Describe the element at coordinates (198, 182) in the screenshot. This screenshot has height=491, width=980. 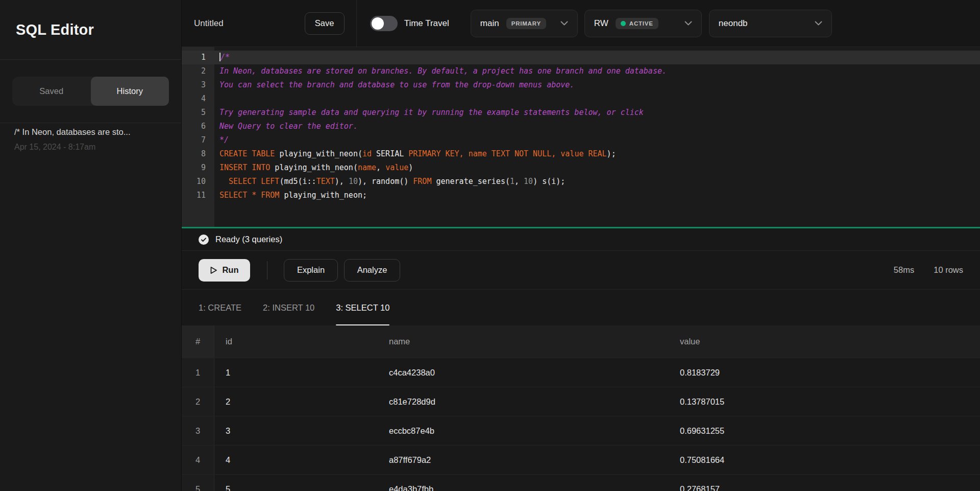
I see `line-number: 10` at that location.